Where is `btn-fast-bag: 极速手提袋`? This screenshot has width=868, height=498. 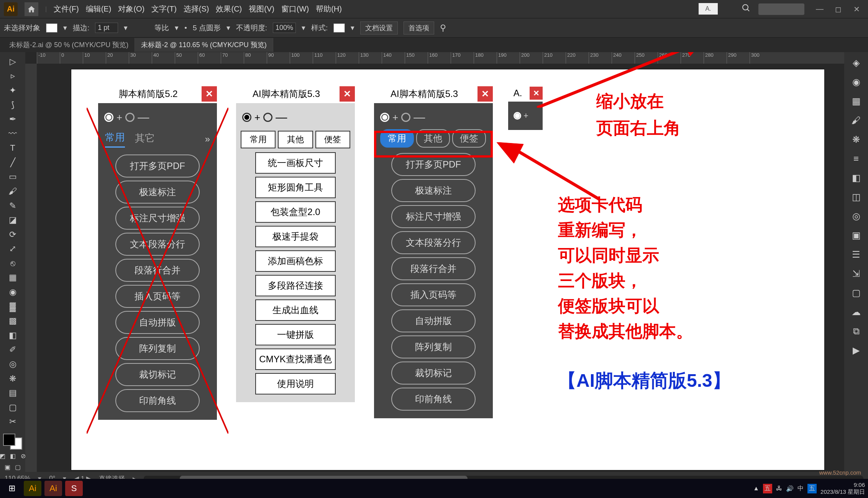
btn-fast-bag: 极速手提袋 is located at coordinates (295, 237).